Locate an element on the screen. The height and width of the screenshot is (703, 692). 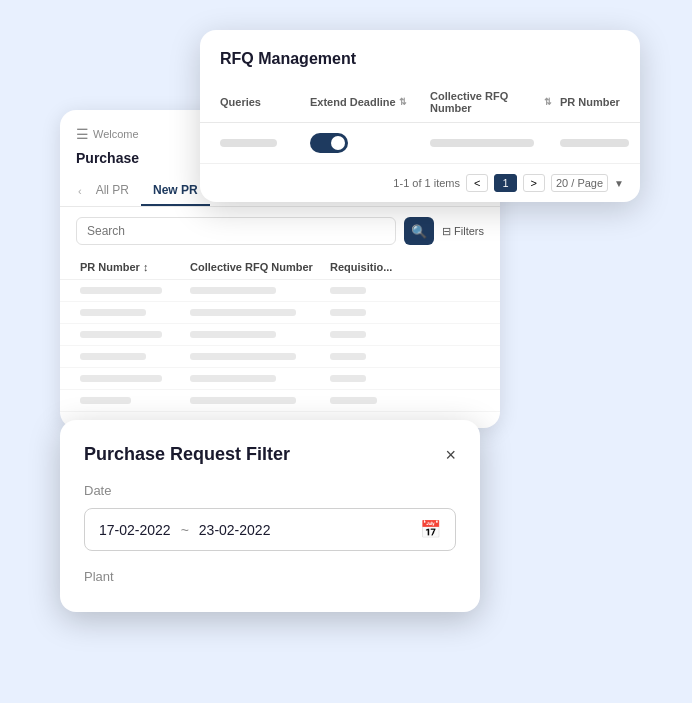
cell-pr is located at coordinates (606, 143).